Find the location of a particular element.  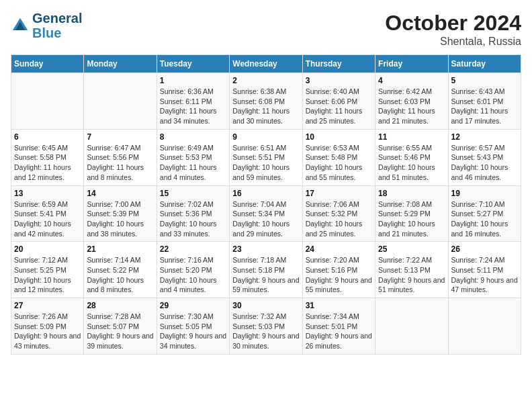

day-number: 23 is located at coordinates (266, 249).